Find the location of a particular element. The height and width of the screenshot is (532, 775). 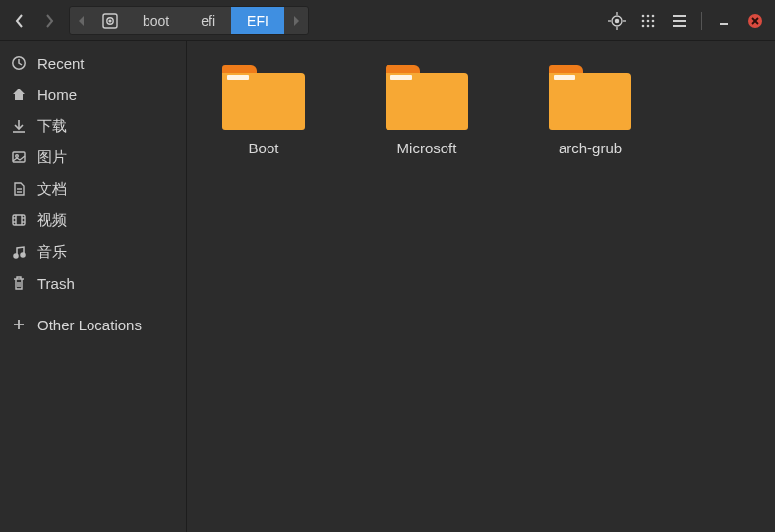

plus-icon is located at coordinates (19, 325).